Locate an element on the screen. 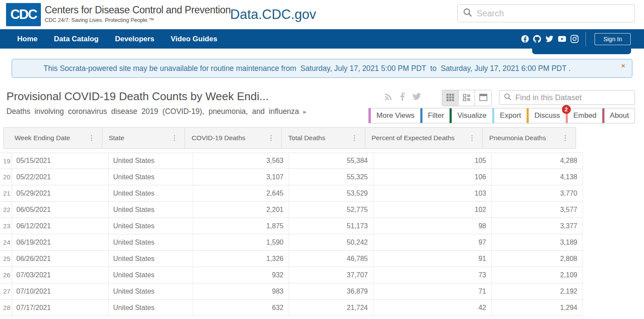 The image size is (644, 319). column-header-percent-expected-deaths: Percent of Expected Deaths ⋮ is located at coordinates (424, 138).